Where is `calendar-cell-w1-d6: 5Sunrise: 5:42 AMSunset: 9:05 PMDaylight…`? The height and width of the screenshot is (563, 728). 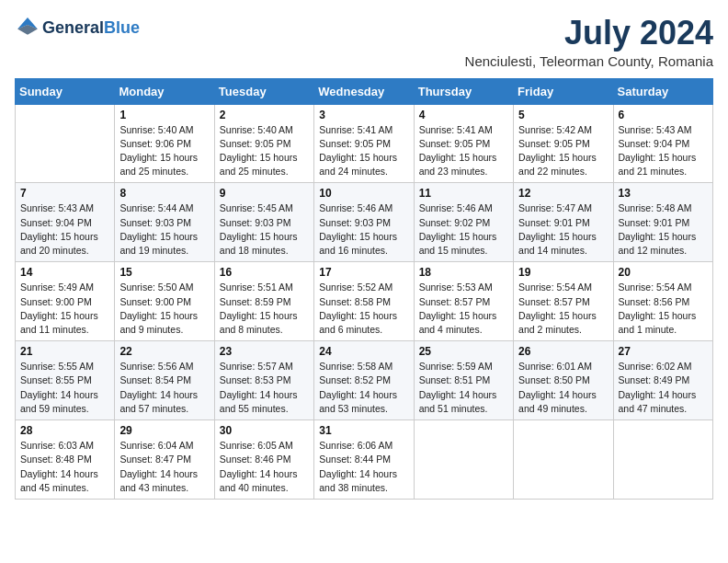
calendar-cell-w1-d6: 5Sunrise: 5:42 AMSunset: 9:05 PMDaylight… is located at coordinates (563, 144).